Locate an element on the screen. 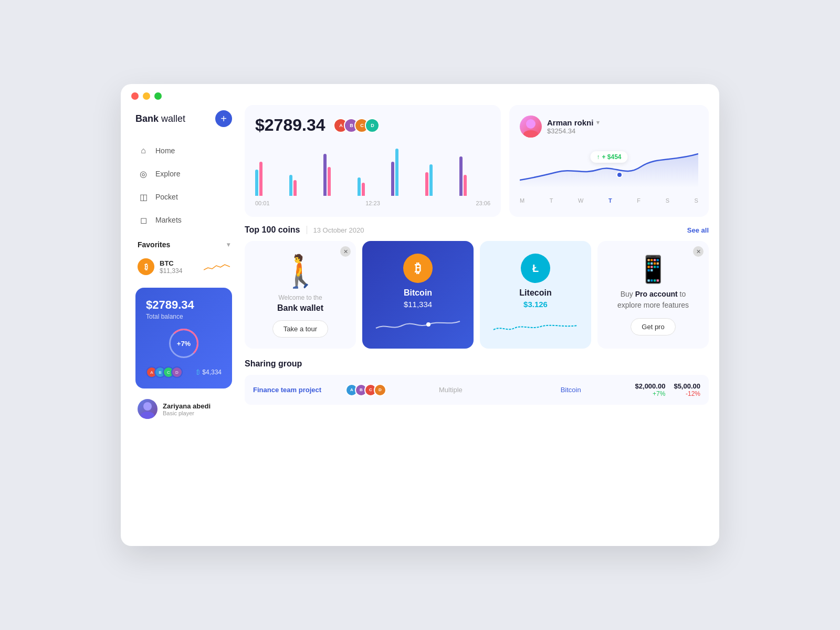 The height and width of the screenshot is (630, 840). coins-header: Top 100 coins 13 October 2020 See all is located at coordinates (477, 230).